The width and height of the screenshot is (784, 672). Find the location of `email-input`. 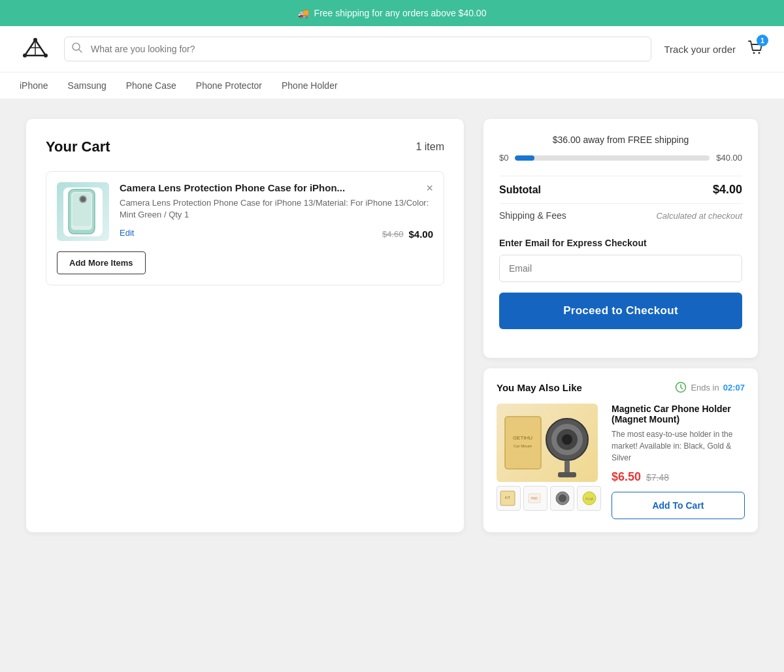

email-input is located at coordinates (621, 268).